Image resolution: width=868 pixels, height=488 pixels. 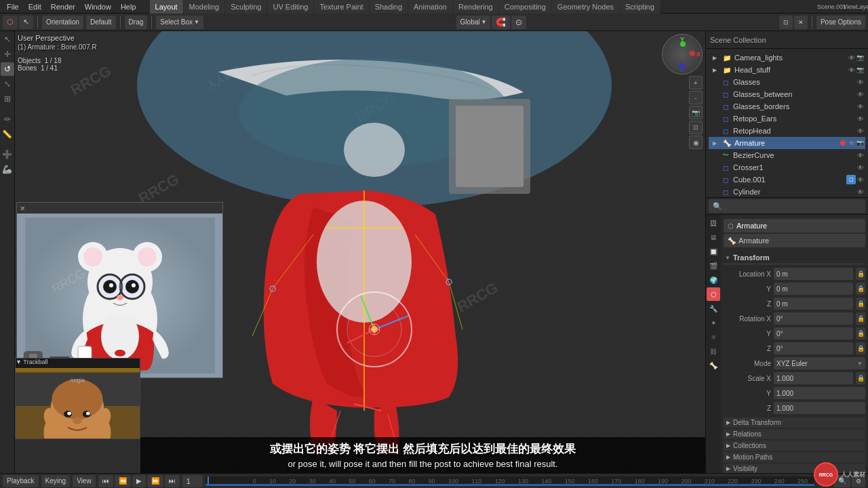 What do you see at coordinates (22, 209) in the screenshot?
I see `preview-close: ✕` at bounding box center [22, 209].